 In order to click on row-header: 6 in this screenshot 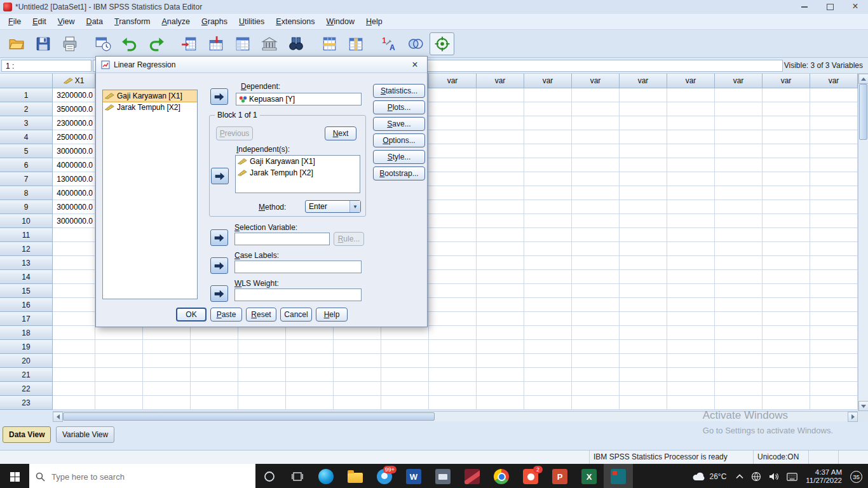, I will do `click(27, 165)`.